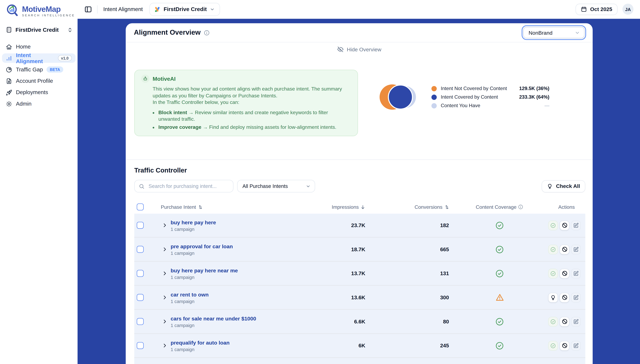 The height and width of the screenshot is (364, 640). I want to click on info-icon, so click(207, 32).